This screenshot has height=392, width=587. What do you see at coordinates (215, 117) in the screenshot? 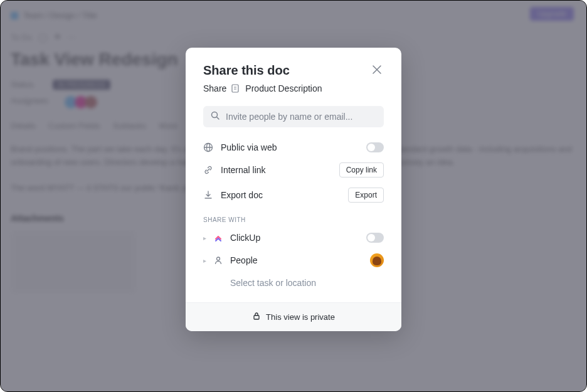
I see `search-icon` at bounding box center [215, 117].